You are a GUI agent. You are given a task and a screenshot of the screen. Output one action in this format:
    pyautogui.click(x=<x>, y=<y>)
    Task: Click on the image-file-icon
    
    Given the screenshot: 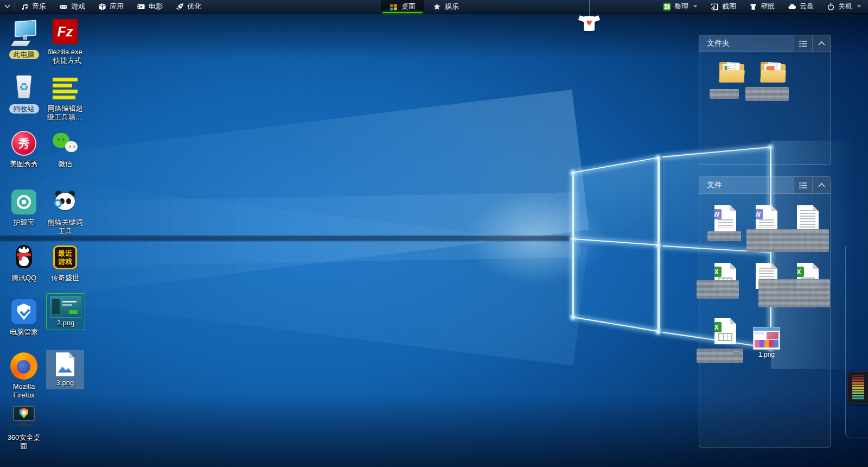 What is the action you would take?
    pyautogui.click(x=65, y=364)
    